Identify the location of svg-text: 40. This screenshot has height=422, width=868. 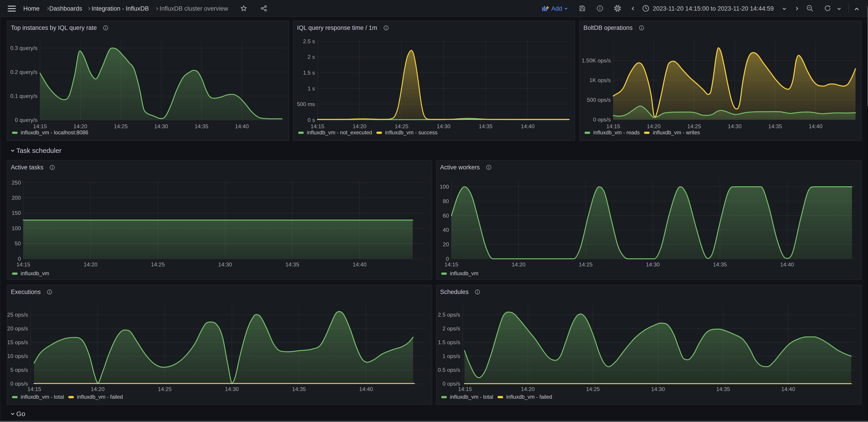
(446, 230).